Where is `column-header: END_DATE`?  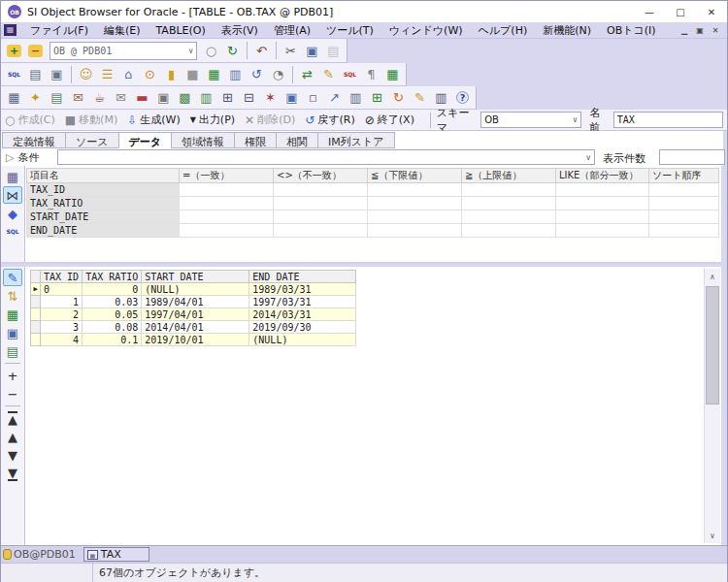 column-header: END_DATE is located at coordinates (303, 277).